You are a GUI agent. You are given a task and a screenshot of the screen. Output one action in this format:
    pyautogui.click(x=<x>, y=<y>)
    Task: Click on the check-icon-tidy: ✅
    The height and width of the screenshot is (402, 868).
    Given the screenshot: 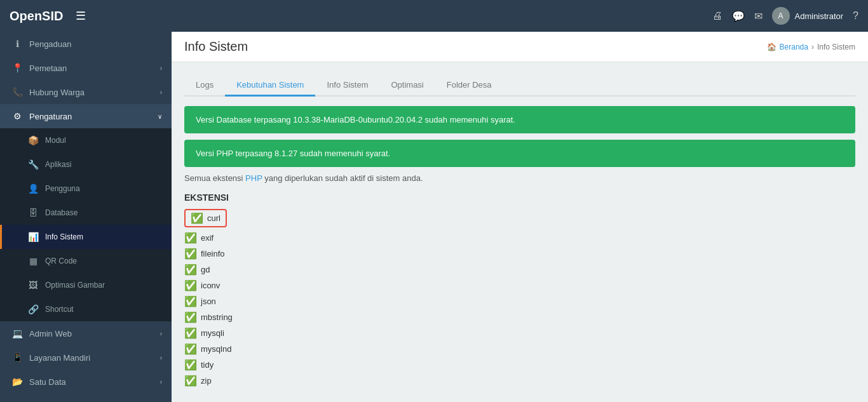 What is the action you would take?
    pyautogui.click(x=191, y=365)
    